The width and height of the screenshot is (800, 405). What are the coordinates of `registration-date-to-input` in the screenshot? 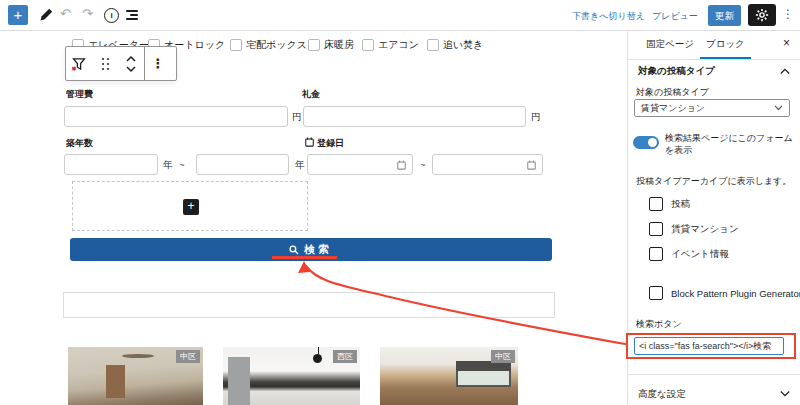 It's located at (488, 164).